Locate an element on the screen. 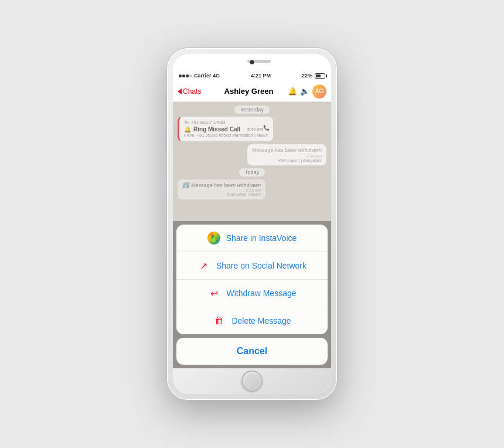  status-bar: Carrier 4G 4:21 PM 22% is located at coordinates (252, 76).